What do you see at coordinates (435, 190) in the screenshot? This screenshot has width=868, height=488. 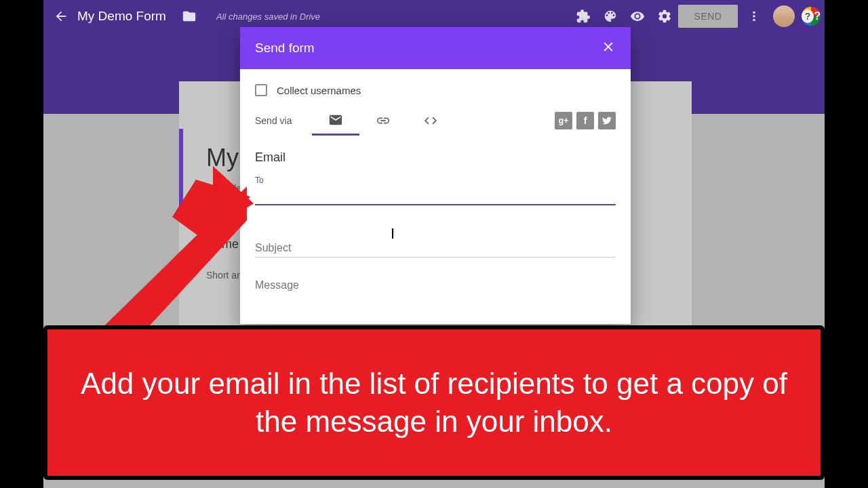 I see `to-field: To` at bounding box center [435, 190].